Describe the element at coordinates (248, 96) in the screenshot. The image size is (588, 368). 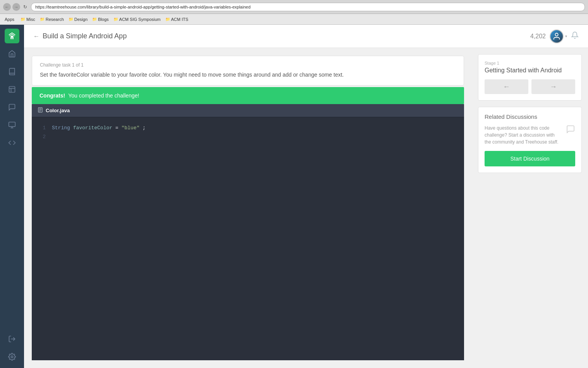
I see `success-banner: Congrats! You completed the challenge!` at that location.